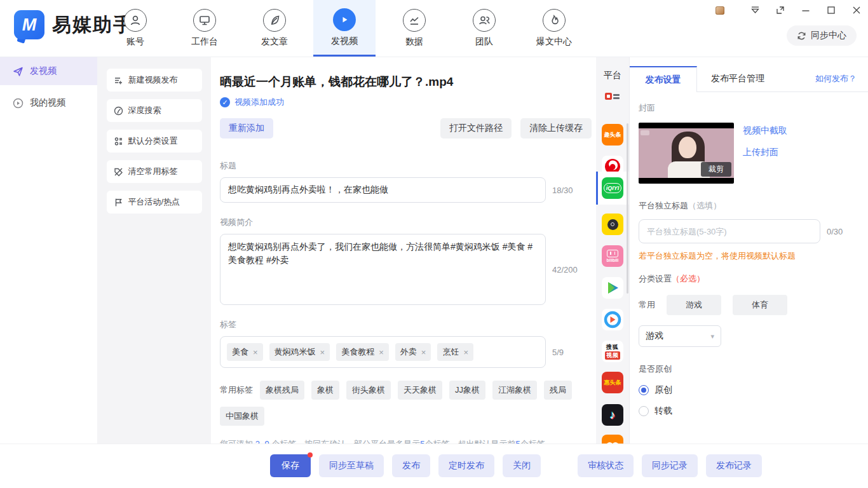  Describe the element at coordinates (468, 390) in the screenshot. I see `common-tag: JJ象棋` at that location.